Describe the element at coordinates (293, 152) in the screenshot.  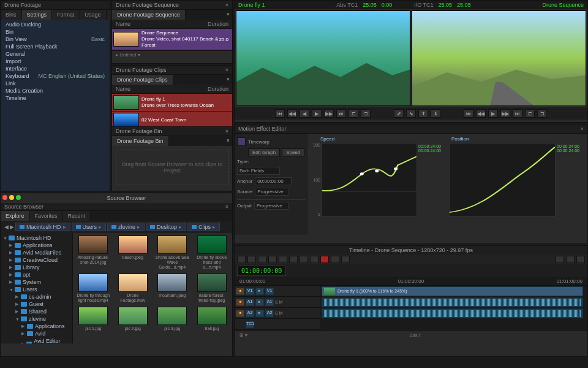
I see `speed-button: Speed` at that location.